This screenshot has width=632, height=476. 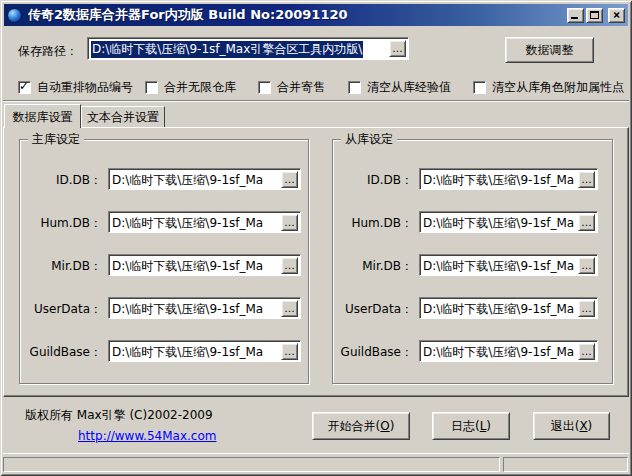 I want to click on button-mnemonic: O, so click(x=384, y=426).